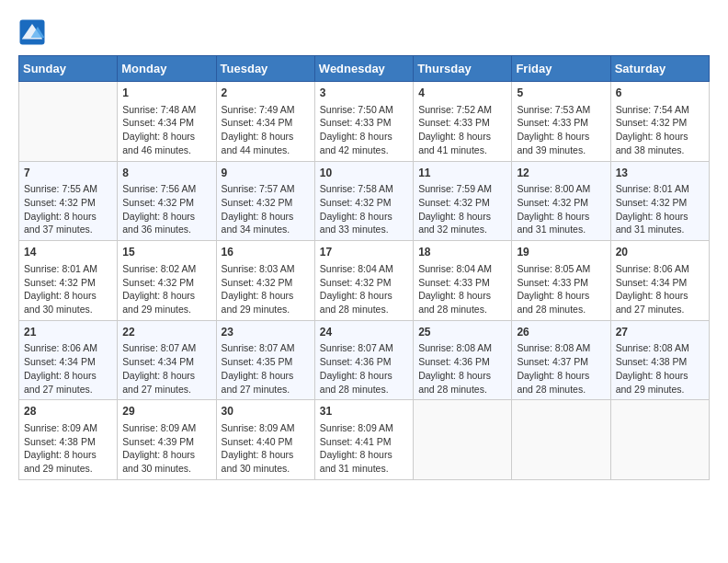  I want to click on calendar-cell: 25Sunrise: 8:08 AMSunset: 4:36 PMDayligh…, so click(463, 361).